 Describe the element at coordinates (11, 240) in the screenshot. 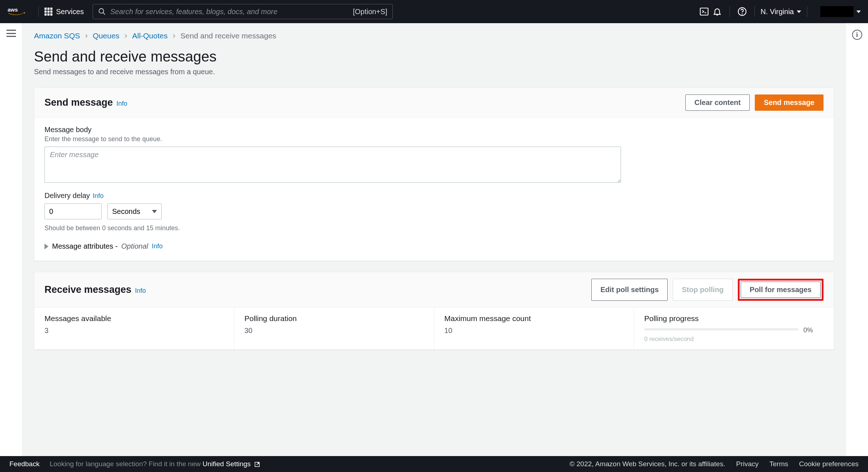

I see `left-rail` at that location.